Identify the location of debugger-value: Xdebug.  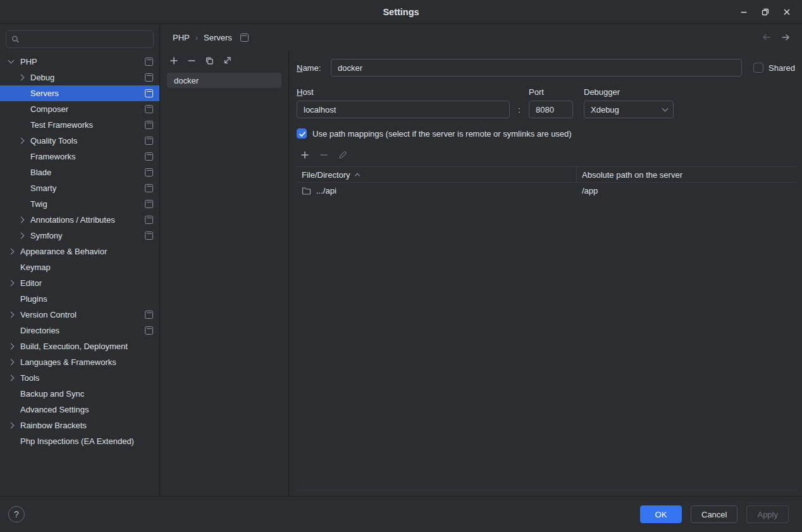
(605, 110).